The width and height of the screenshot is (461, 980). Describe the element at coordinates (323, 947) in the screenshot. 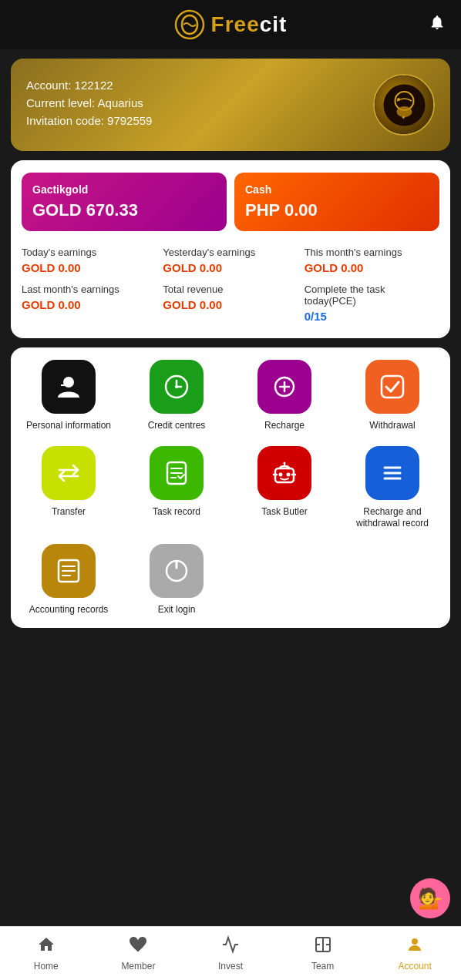

I see `nav-icon-team` at that location.